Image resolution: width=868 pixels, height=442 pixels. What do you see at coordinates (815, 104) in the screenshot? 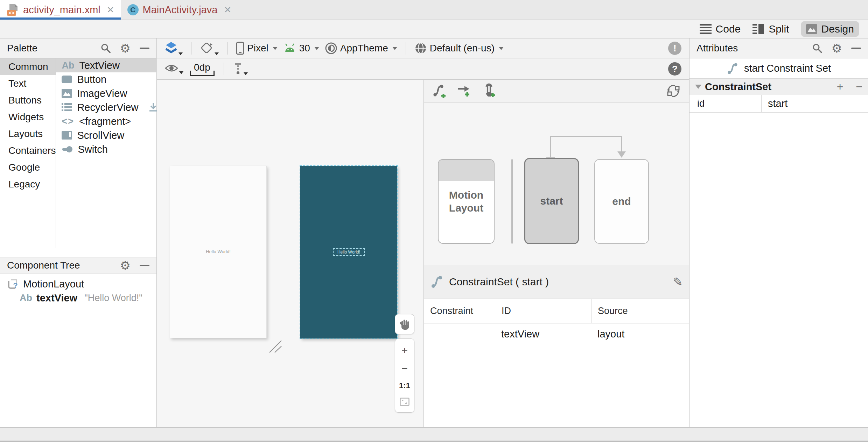
I see `attribute-value: start` at bounding box center [815, 104].